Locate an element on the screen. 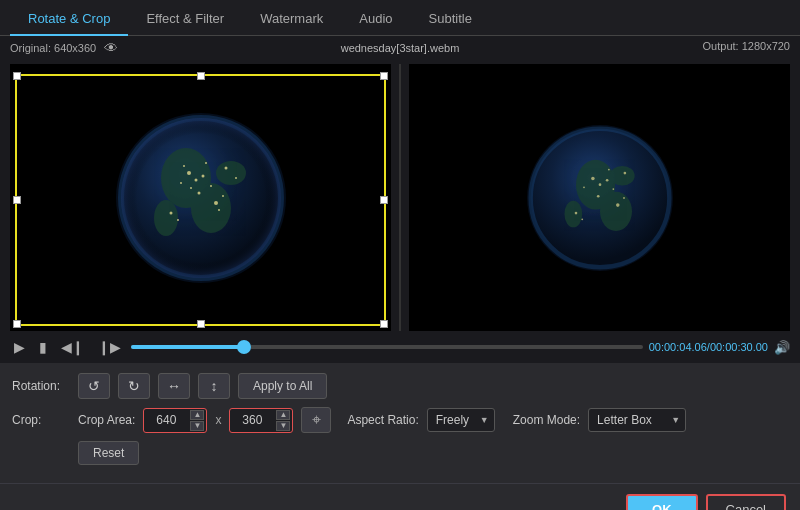 This screenshot has width=800, height=510. flip-vertical-button: ↕ is located at coordinates (214, 386).